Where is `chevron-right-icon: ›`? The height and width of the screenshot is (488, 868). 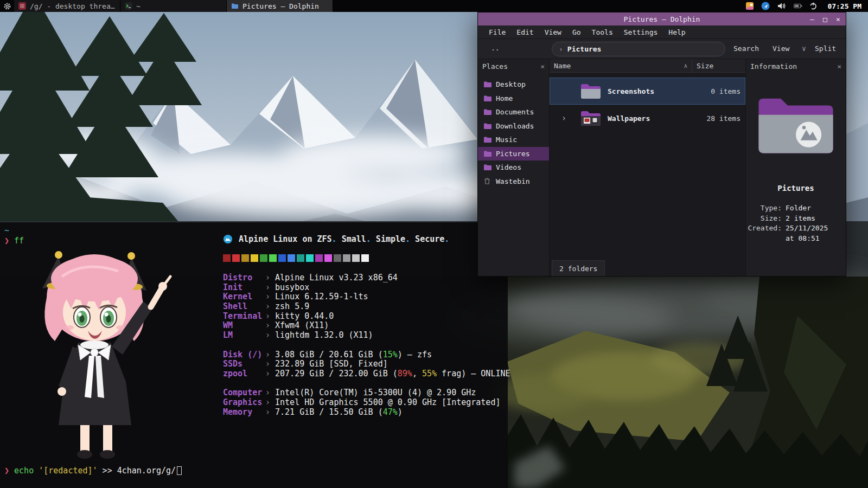
chevron-right-icon: › is located at coordinates (561, 49).